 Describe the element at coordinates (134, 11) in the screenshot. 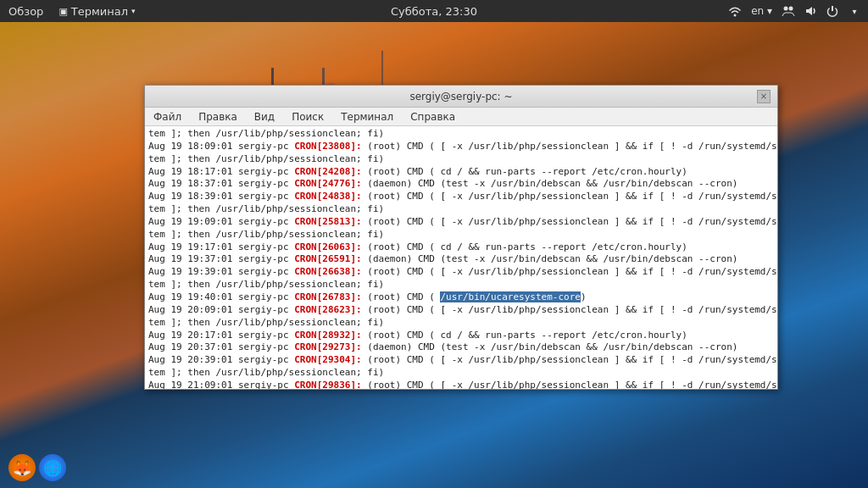

I see `terminal-dropdown-icon: ▾` at that location.